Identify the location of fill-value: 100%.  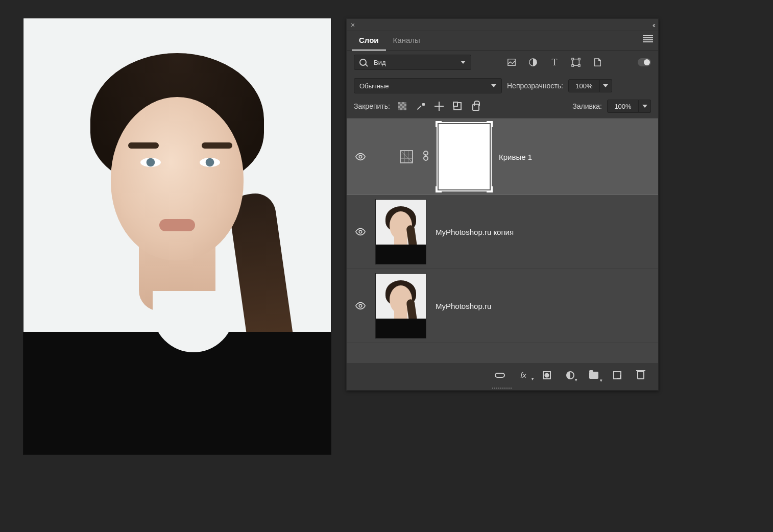
(623, 106).